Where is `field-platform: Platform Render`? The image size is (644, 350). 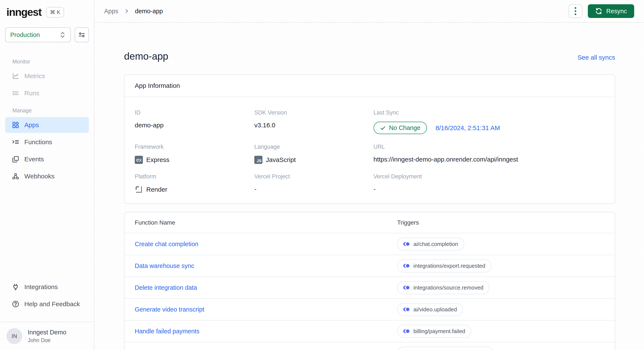 field-platform: Platform Render is located at coordinates (194, 184).